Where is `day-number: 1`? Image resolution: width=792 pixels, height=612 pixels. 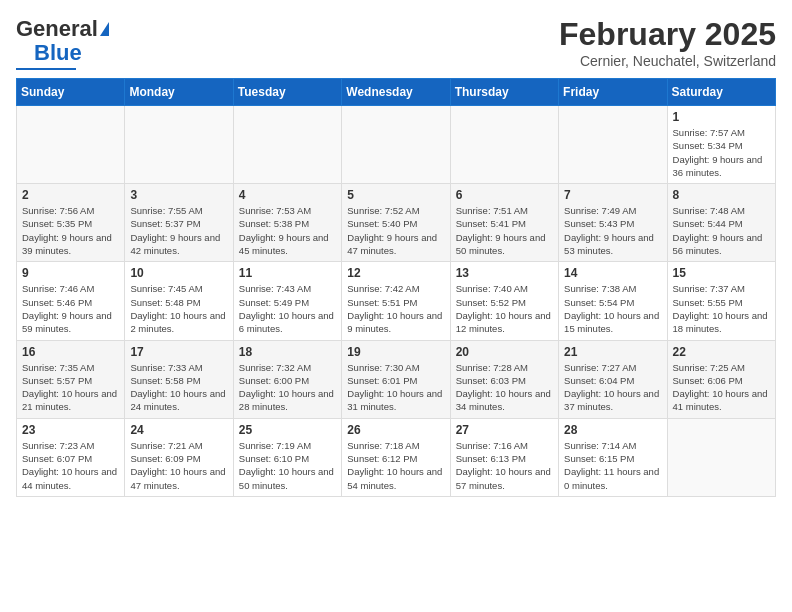
day-number: 1 is located at coordinates (722, 117).